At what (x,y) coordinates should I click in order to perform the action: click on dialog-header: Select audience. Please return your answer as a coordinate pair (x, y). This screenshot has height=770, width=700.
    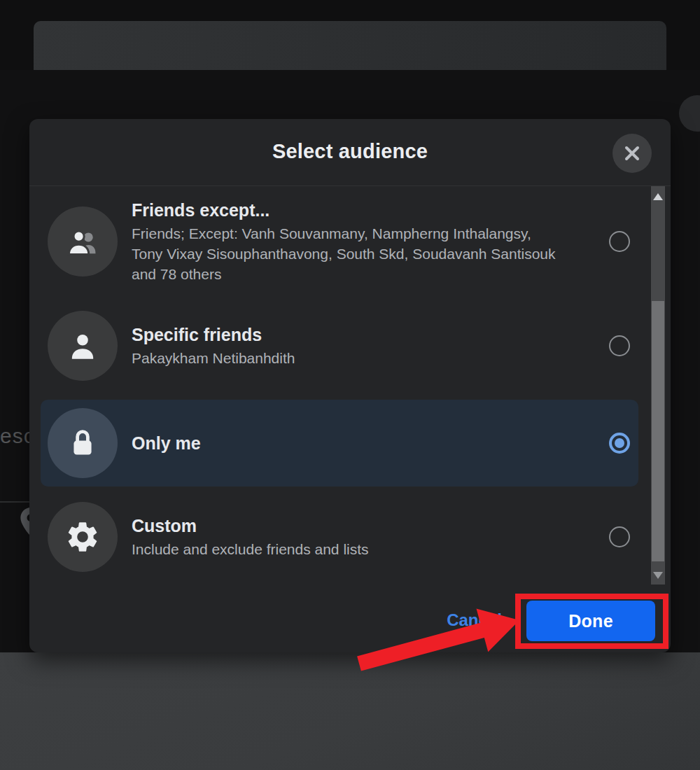
    Looking at the image, I should click on (350, 153).